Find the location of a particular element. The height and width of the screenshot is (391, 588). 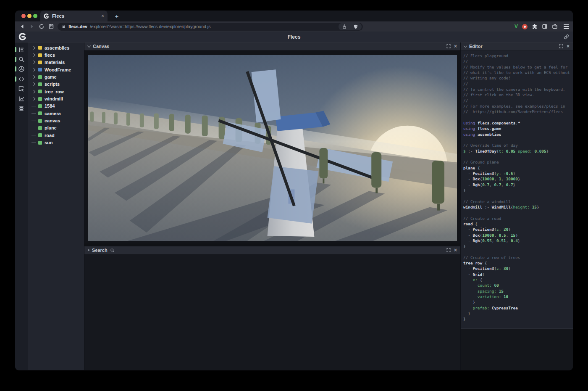

bullet-icon is located at coordinates (89, 250).